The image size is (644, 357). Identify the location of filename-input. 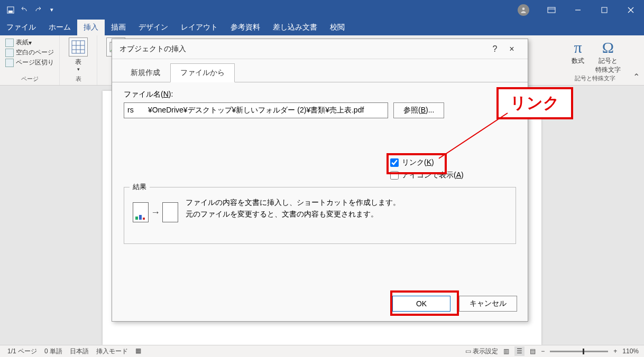
(256, 110).